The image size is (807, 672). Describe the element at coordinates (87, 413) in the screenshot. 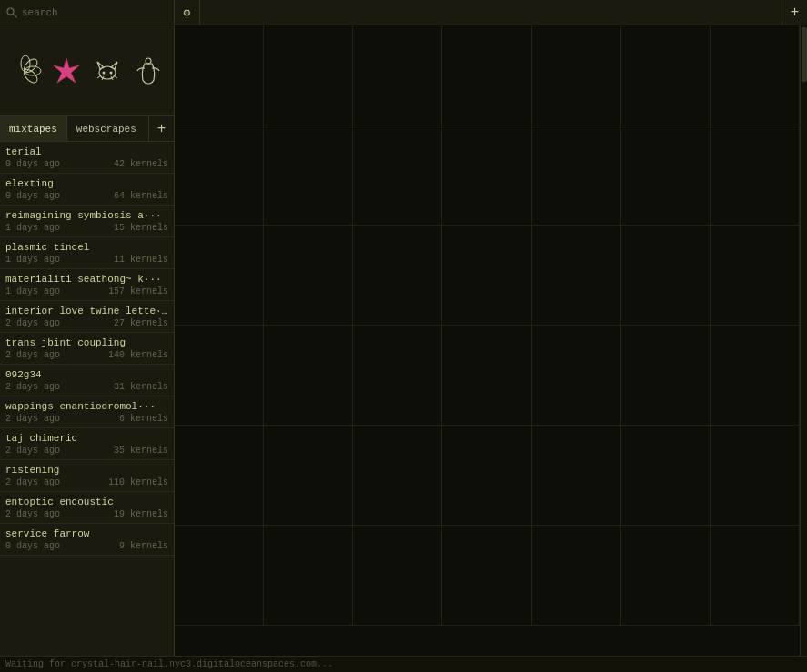

I see `list-item: wappings enantiodromol··· 2 days ago 6 k…` at that location.